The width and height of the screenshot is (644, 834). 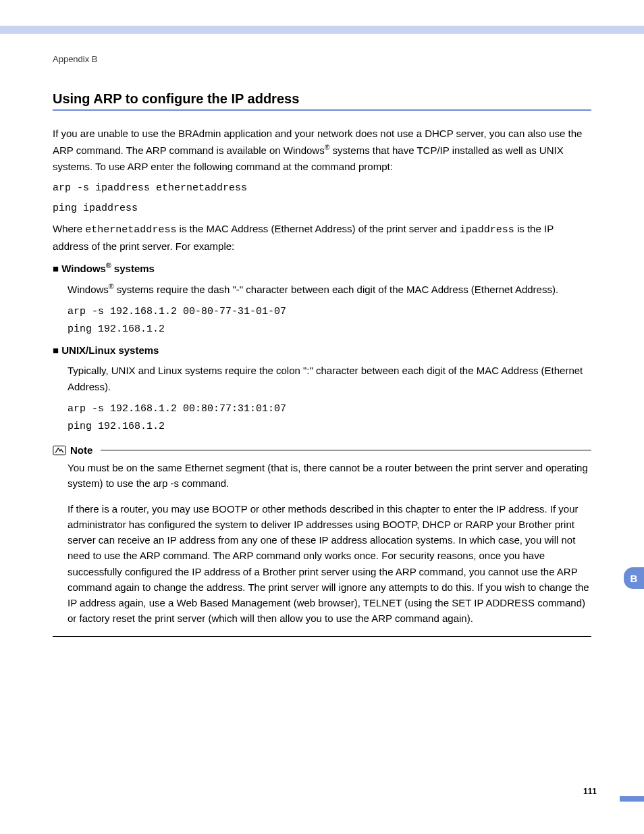 I want to click on unix-cmd-ping: ping 192.168.1.2, so click(x=329, y=427).